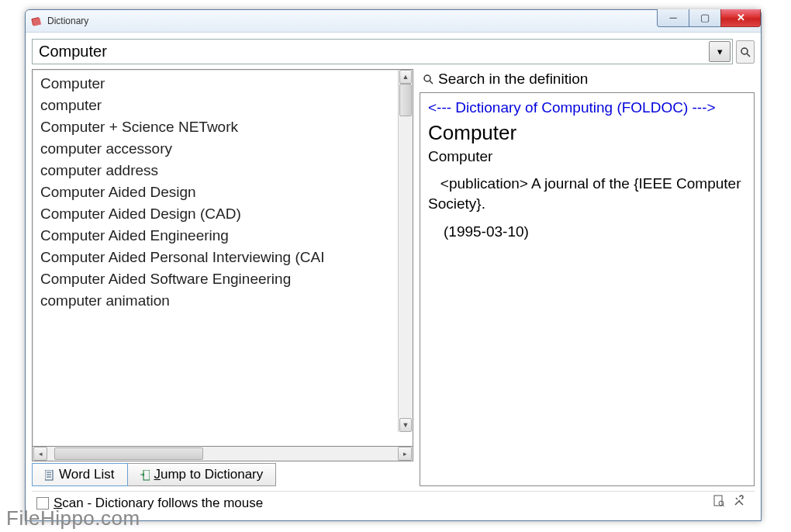 This screenshot has height=532, width=791. What do you see at coordinates (705, 19) in the screenshot?
I see `maximize-button: ▢` at bounding box center [705, 19].